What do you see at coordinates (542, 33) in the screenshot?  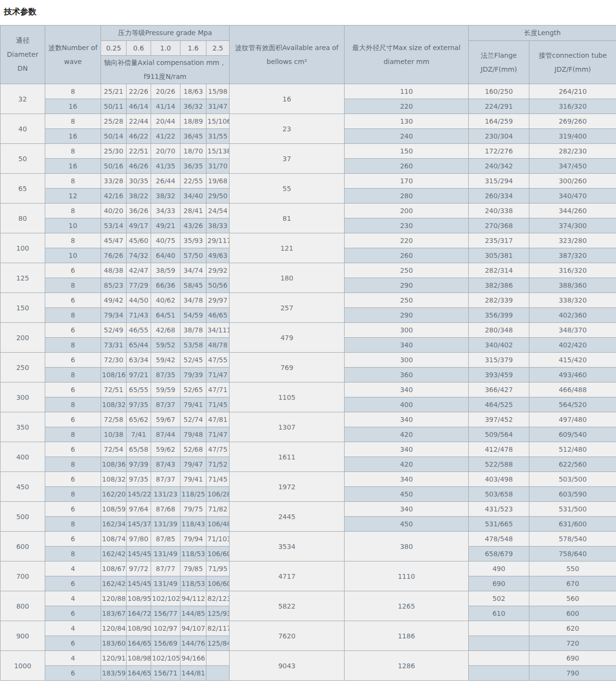 I see `header-length: 长度Length` at bounding box center [542, 33].